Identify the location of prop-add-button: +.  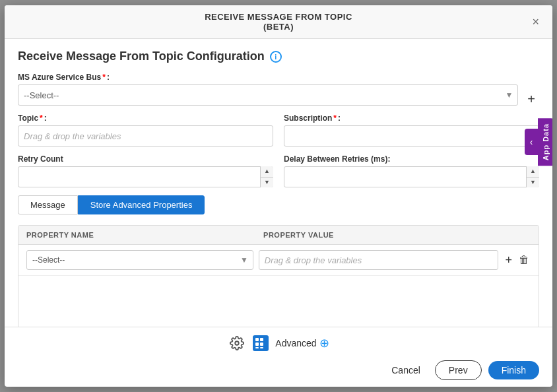
(508, 260).